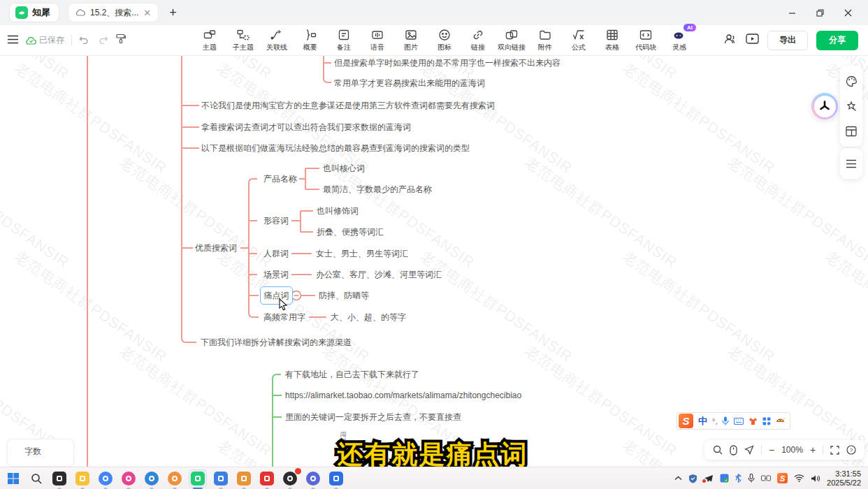 This screenshot has height=489, width=868. What do you see at coordinates (106, 479) in the screenshot?
I see `taskbar-app-chrome` at bounding box center [106, 479].